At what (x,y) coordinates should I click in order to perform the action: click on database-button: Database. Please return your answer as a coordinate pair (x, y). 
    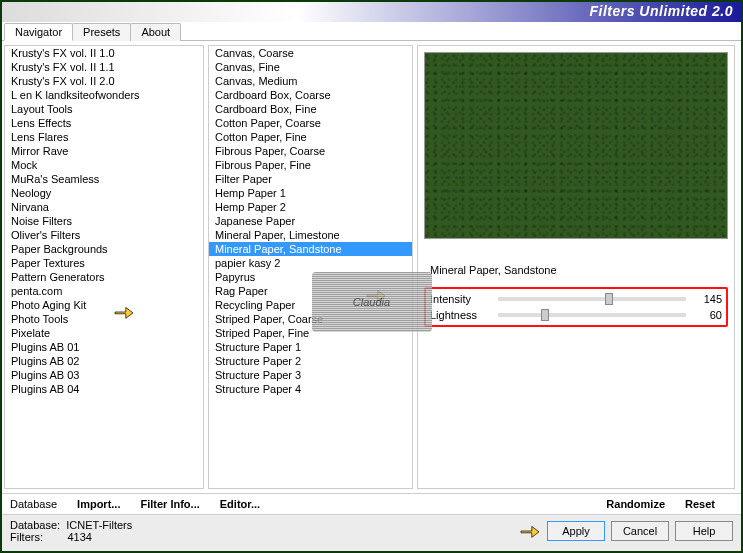
    Looking at the image, I should click on (34, 504).